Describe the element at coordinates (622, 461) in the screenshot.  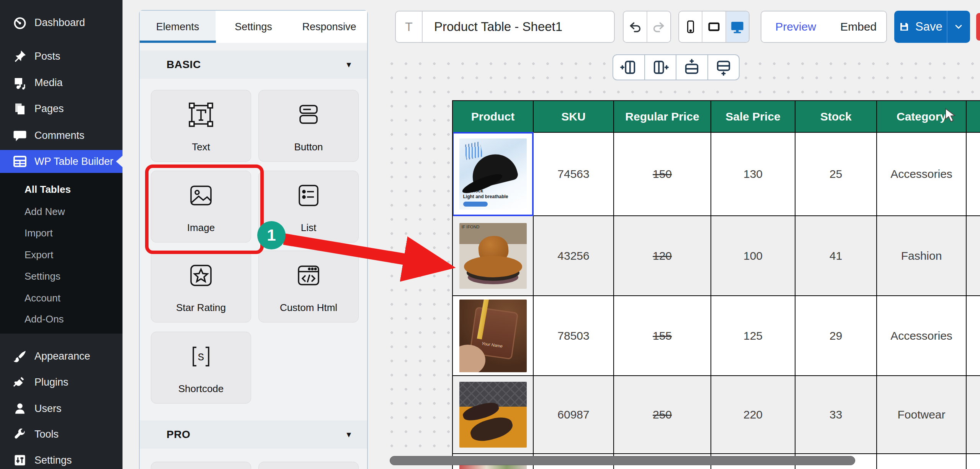
I see `horizontal-scrollbar` at that location.